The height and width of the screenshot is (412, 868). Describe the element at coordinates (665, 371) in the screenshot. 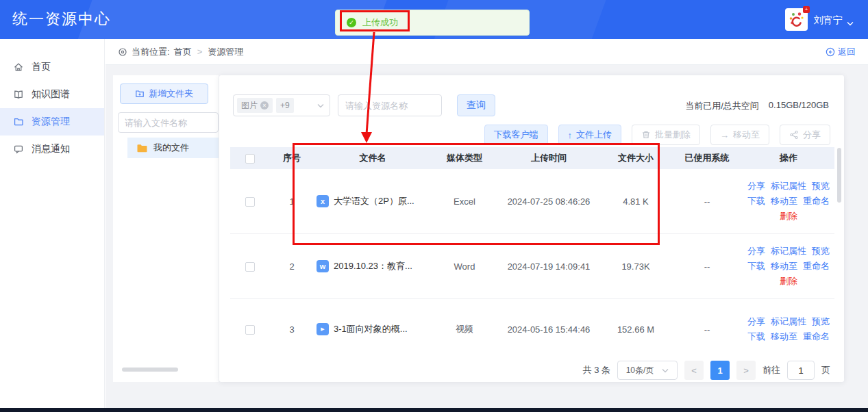

I see `chevron-down-icon` at that location.